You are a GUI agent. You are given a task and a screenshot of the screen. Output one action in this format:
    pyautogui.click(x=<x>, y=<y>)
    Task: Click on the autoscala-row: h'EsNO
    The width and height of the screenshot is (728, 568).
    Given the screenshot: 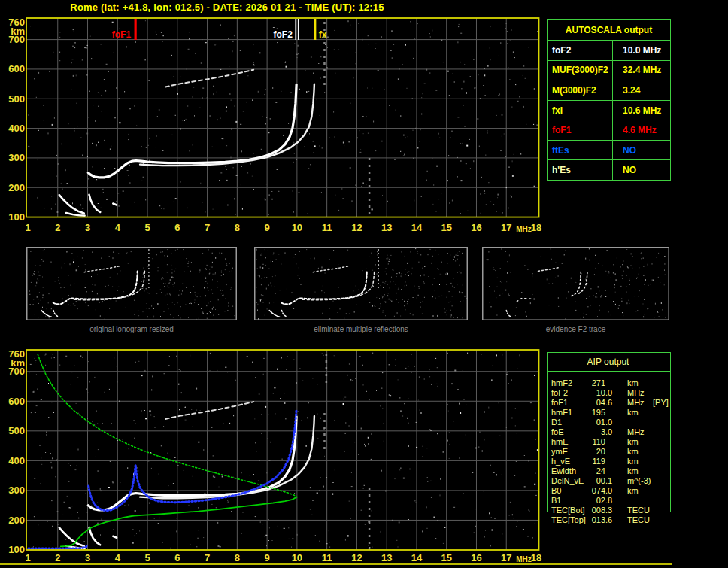 What is the action you would take?
    pyautogui.click(x=609, y=170)
    